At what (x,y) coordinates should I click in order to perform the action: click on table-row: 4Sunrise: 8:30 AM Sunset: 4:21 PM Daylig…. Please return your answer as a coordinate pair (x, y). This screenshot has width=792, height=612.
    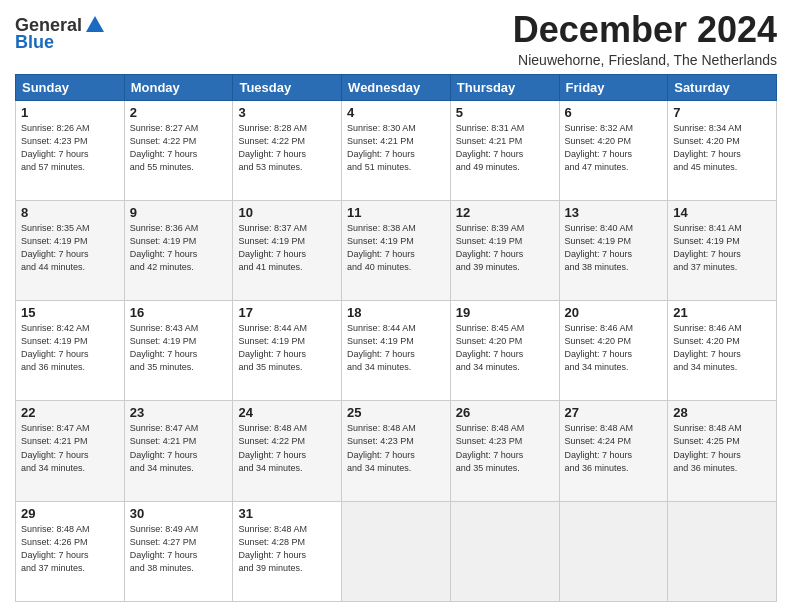
    Looking at the image, I should click on (396, 150).